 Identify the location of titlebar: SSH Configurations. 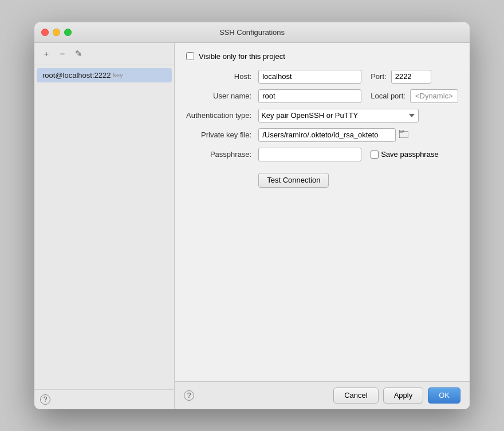
(252, 33).